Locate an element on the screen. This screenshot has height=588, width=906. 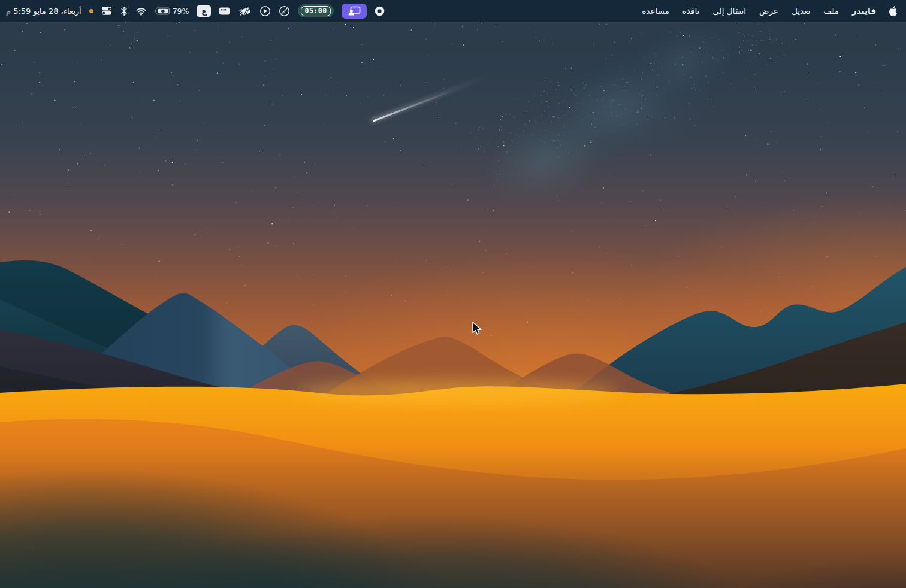
screen-sharing-icon is located at coordinates (354, 11).